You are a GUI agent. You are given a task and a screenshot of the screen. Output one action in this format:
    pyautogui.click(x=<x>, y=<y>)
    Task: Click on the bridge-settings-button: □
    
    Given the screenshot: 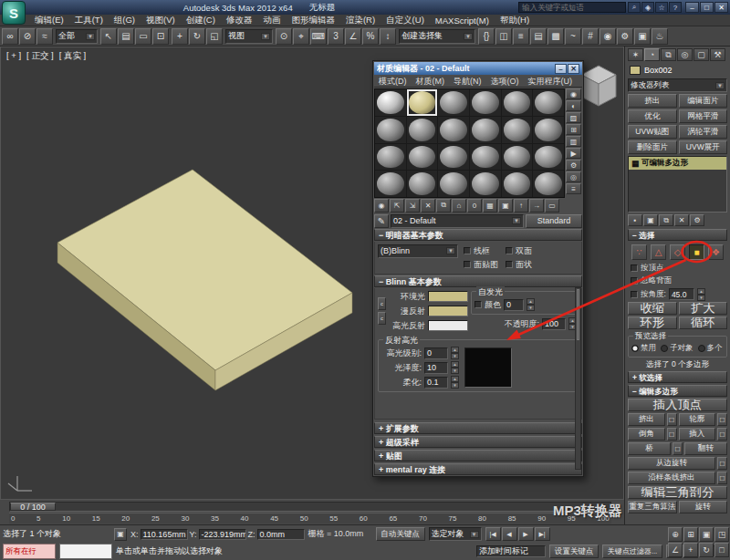 What is the action you would take?
    pyautogui.click(x=677, y=449)
    